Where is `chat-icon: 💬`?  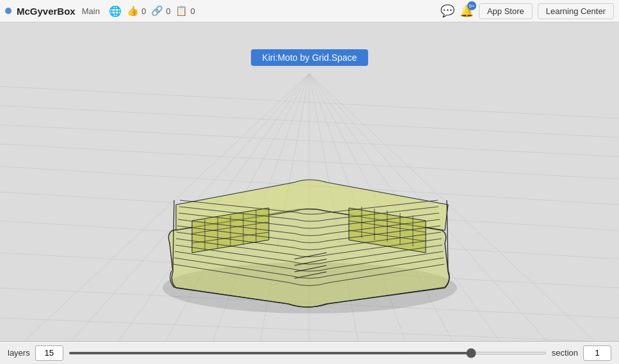
chat-icon: 💬 is located at coordinates (447, 11).